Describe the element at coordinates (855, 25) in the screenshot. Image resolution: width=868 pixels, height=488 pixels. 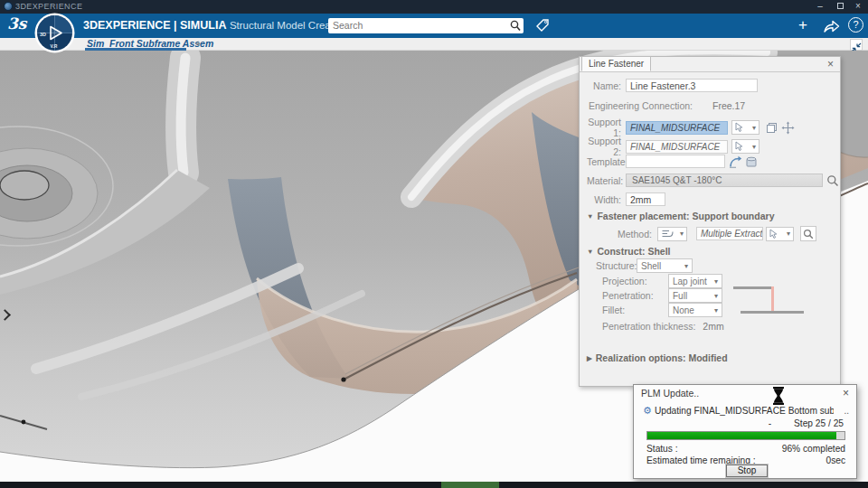
I see `help-icon: ?` at that location.